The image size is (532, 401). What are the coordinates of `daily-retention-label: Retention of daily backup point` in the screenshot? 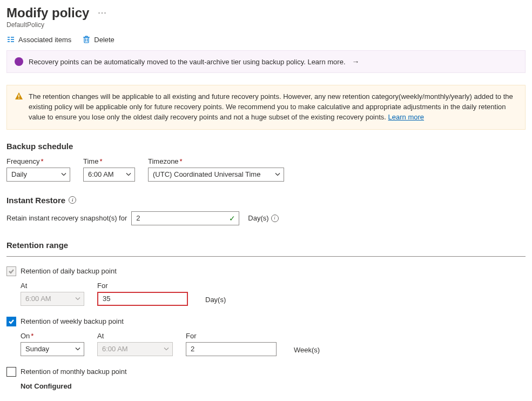 It's located at (69, 271).